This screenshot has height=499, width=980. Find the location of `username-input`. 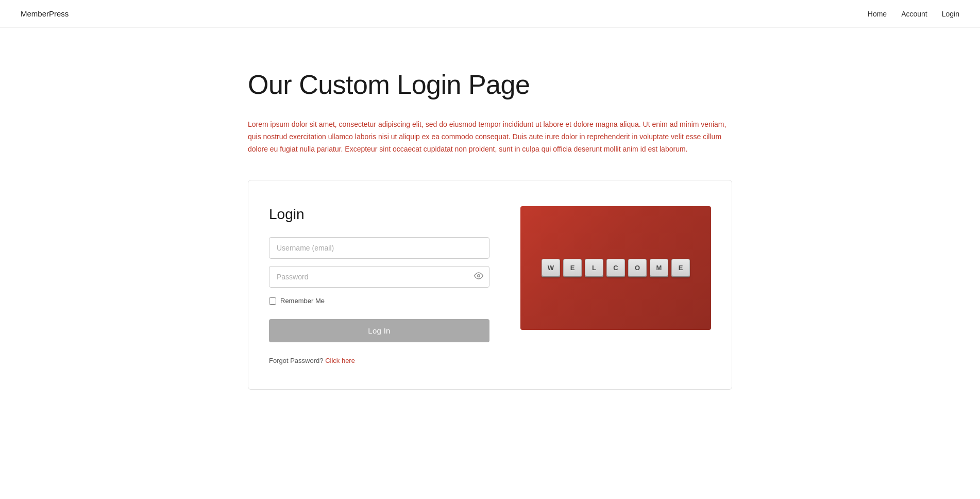

username-input is located at coordinates (379, 248).